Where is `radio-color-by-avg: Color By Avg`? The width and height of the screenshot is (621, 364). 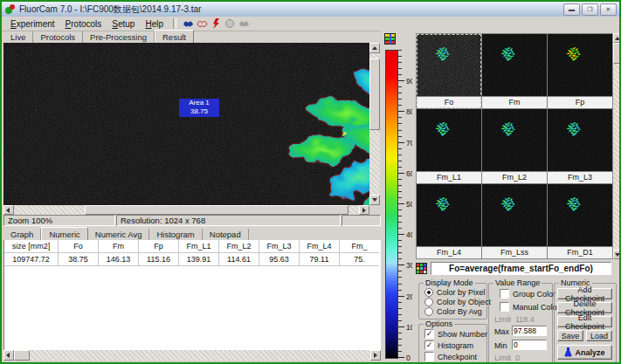
radio-color-by-avg: Color By Avg is located at coordinates (453, 312).